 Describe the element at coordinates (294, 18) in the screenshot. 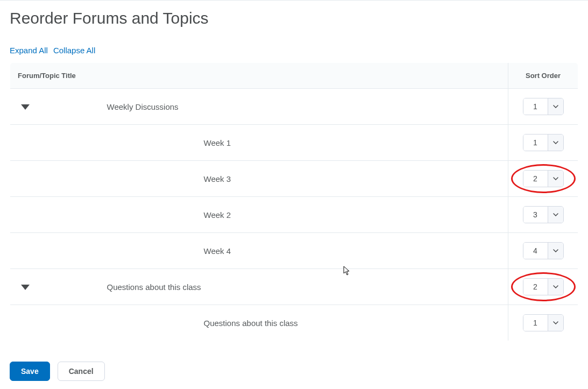

I see `page-title: Reorder Forums and Topics` at that location.